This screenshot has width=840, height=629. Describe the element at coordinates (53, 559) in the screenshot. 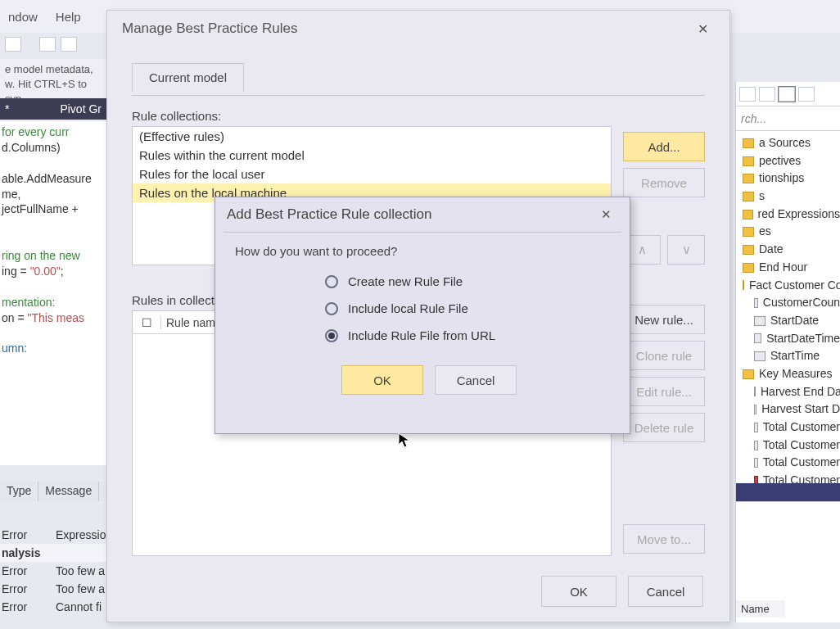

I see `message-list: ErrorExpressio nalysis ErrorToo few a Er…` at that location.